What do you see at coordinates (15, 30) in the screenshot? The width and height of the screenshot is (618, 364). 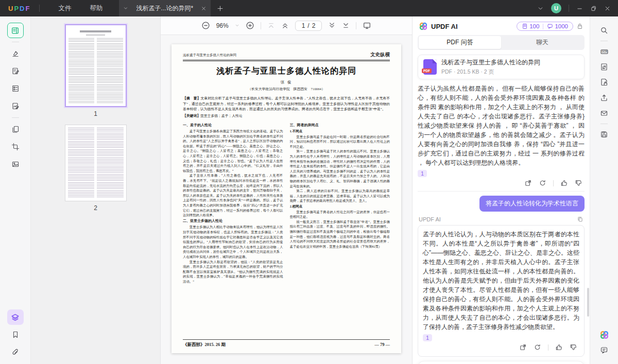 I see `reader-mode-button` at bounding box center [15, 30].